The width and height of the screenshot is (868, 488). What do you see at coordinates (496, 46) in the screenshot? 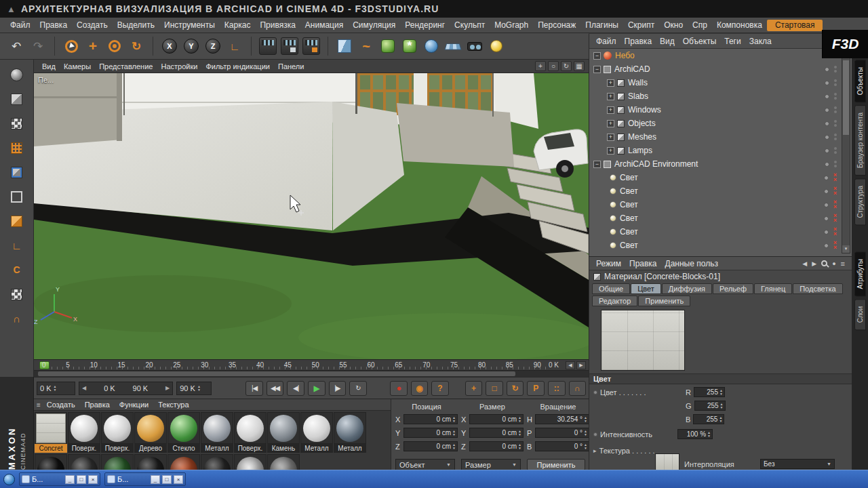
I see `add-light-button` at bounding box center [496, 46].